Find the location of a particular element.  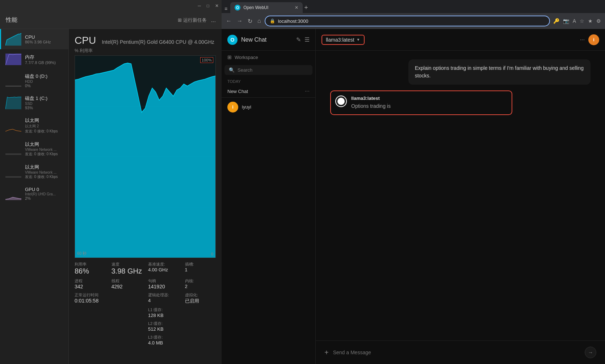

assistant-message-content: llama3:latest Options trading is is located at coordinates (371, 103).